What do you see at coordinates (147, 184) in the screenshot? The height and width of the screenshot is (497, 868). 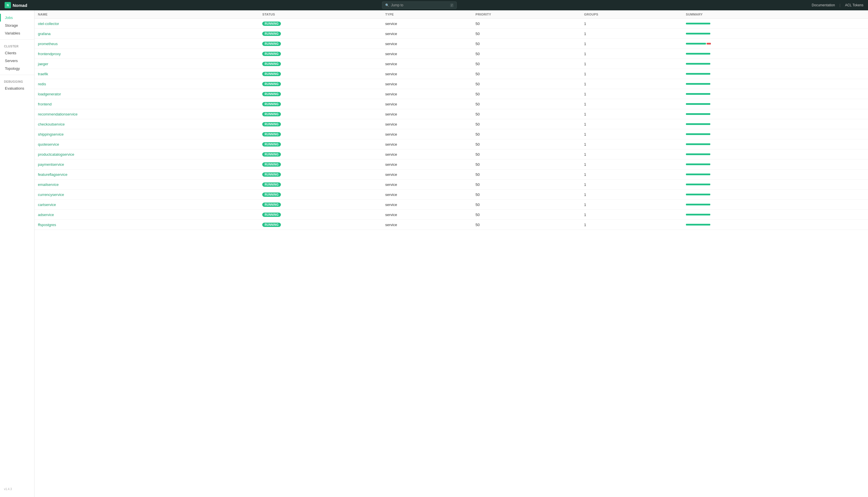 I see `job-name: emailservice` at bounding box center [147, 184].